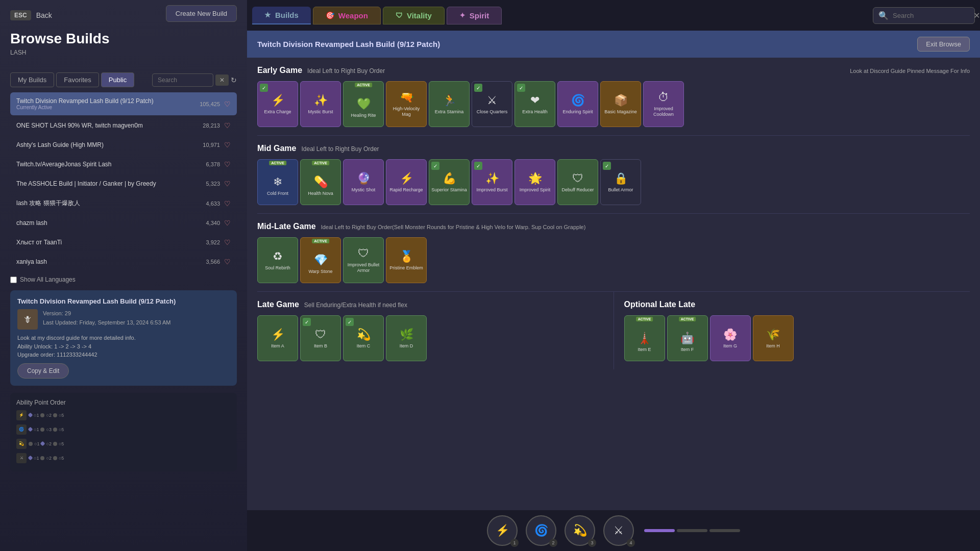  I want to click on item-icon: 🏃, so click(449, 101).